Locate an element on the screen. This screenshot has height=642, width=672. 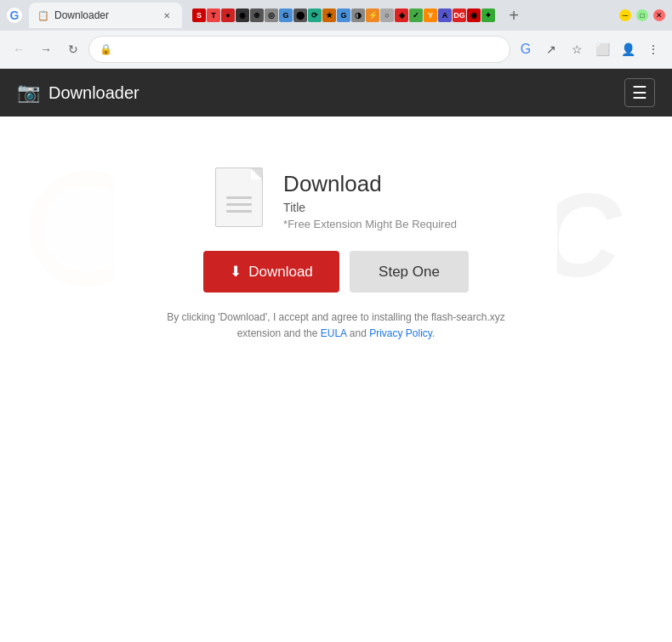
bookmark-icon: ☆ is located at coordinates (577, 49).